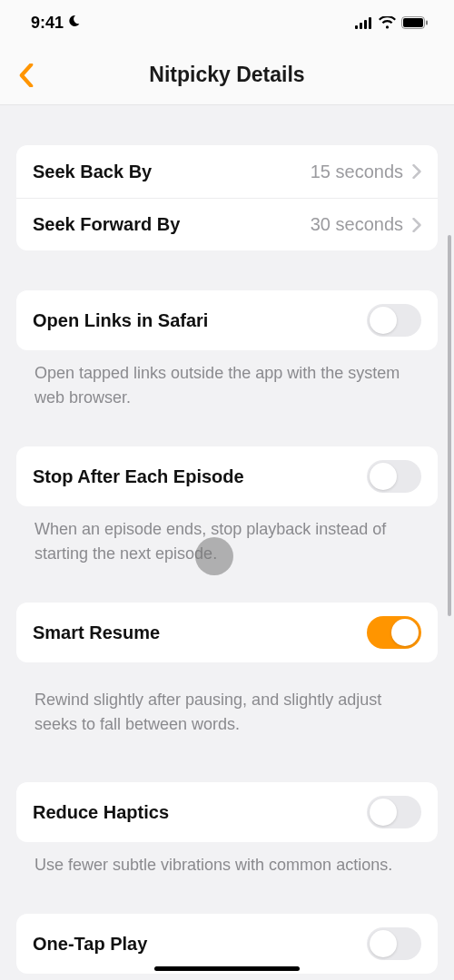 The height and width of the screenshot is (980, 454). I want to click on reduce-haptics-toggle, so click(394, 812).